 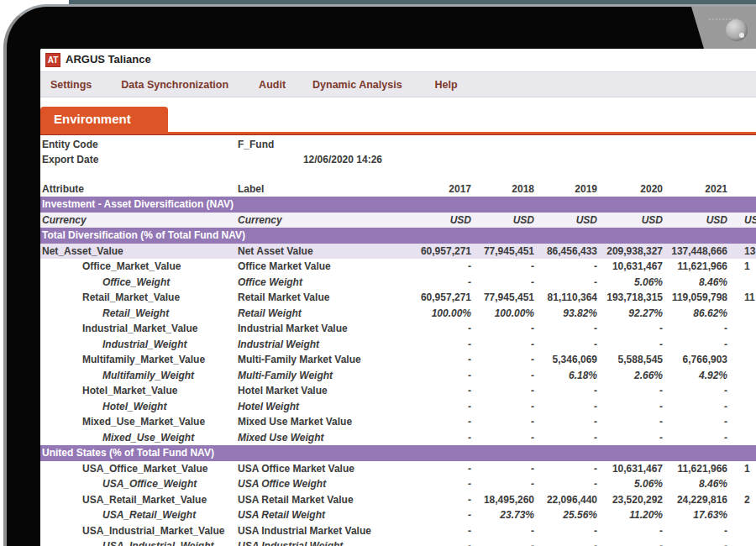 What do you see at coordinates (108, 59) in the screenshot?
I see `app-title: ARGUS Taliance` at bounding box center [108, 59].